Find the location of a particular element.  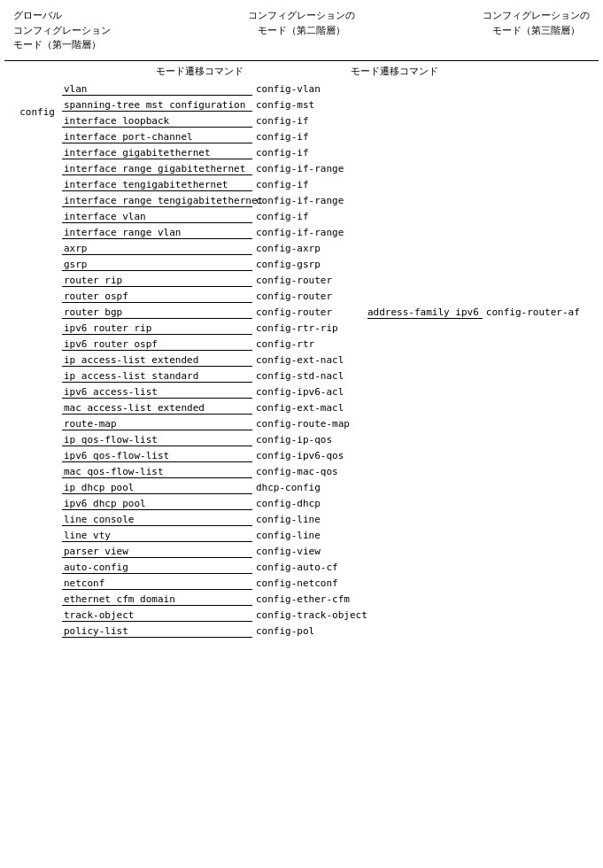

command-cell: ipv6 router rip is located at coordinates (158, 328).